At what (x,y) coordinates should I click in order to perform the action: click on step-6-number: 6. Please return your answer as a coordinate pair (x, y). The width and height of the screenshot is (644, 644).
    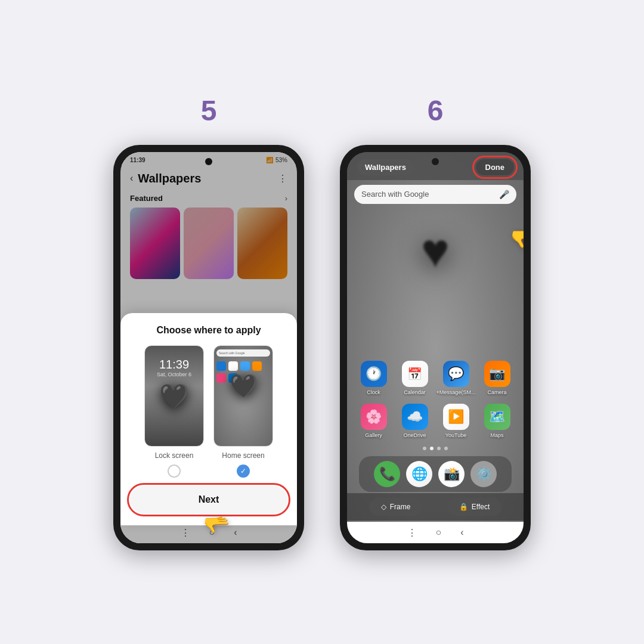
    Looking at the image, I should click on (435, 111).